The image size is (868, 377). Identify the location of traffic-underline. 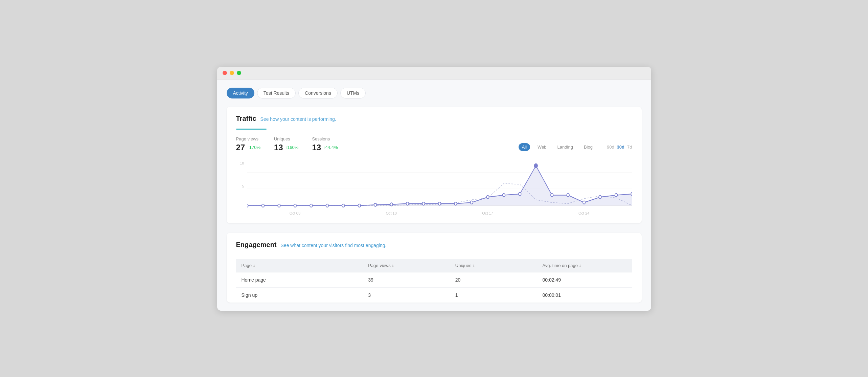
(251, 129).